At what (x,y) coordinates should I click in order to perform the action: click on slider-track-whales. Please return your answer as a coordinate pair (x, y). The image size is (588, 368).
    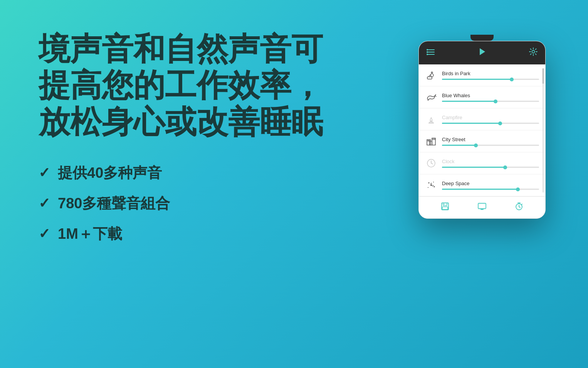
    Looking at the image, I should click on (491, 101).